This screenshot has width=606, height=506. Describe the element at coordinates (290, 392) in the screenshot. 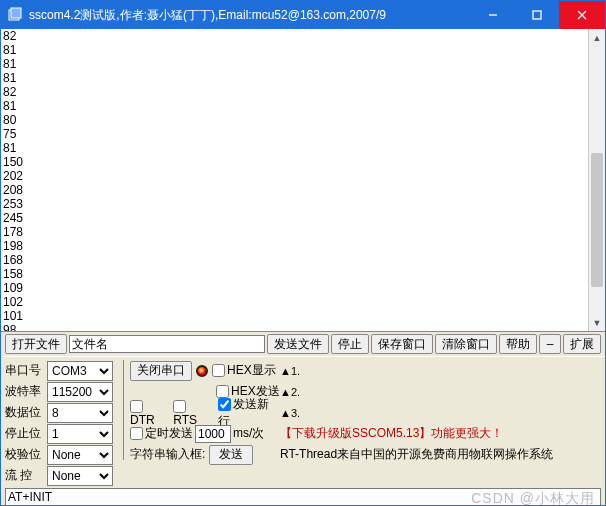

I see `tri2-label: ▲2.` at that location.